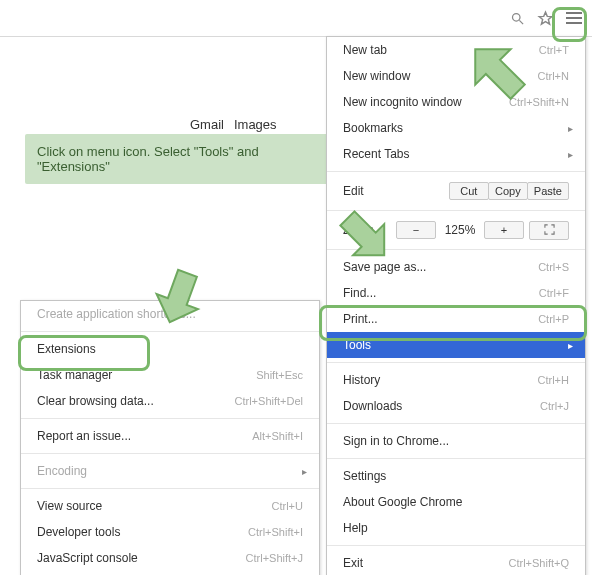 The image size is (592, 575). I want to click on submenu-clear-data: Clear browsing data...Ctrl+Shift+Del, so click(170, 401).